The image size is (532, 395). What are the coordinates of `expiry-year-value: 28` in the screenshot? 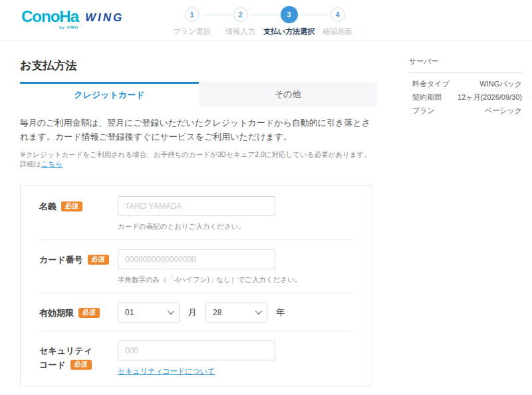 It's located at (217, 313).